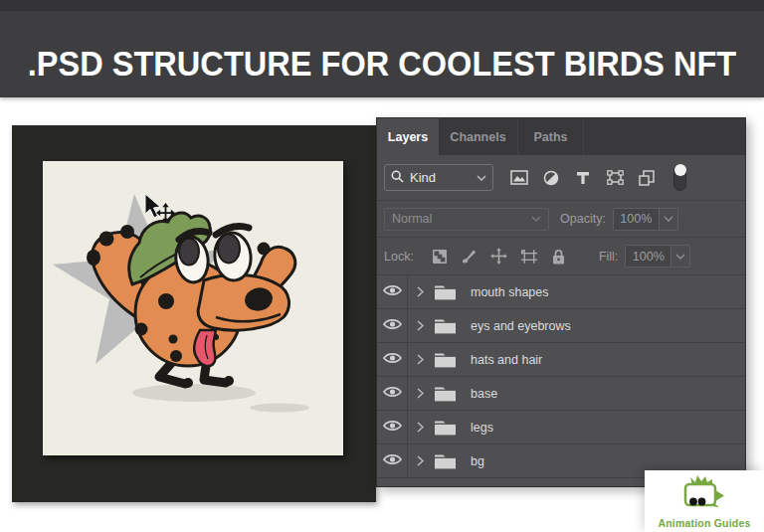 This screenshot has height=532, width=764. I want to click on bird-logo-icon, so click(704, 495).